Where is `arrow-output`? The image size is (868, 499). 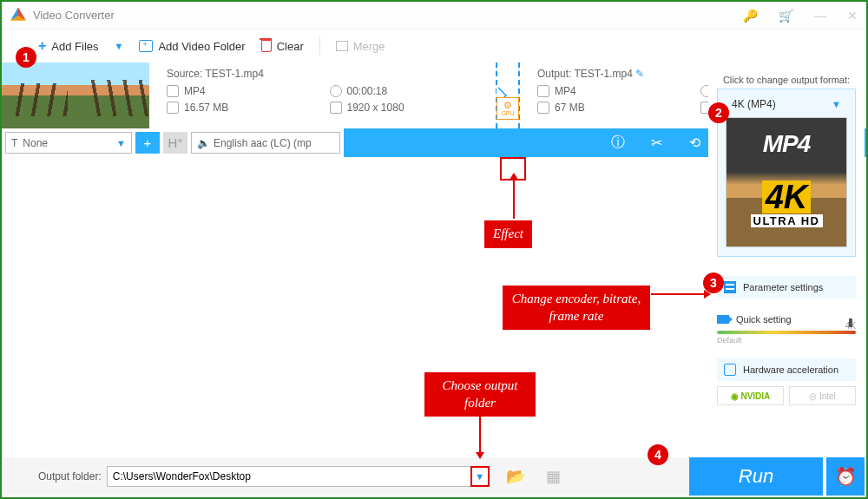 arrow-output is located at coordinates (480, 433).